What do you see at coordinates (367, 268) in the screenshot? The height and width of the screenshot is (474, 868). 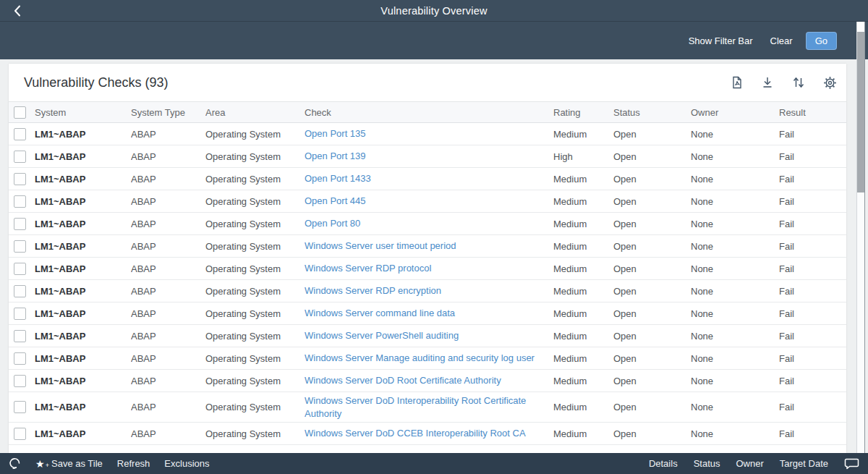 I see `check-link: Windows Server RDP protocol` at bounding box center [367, 268].